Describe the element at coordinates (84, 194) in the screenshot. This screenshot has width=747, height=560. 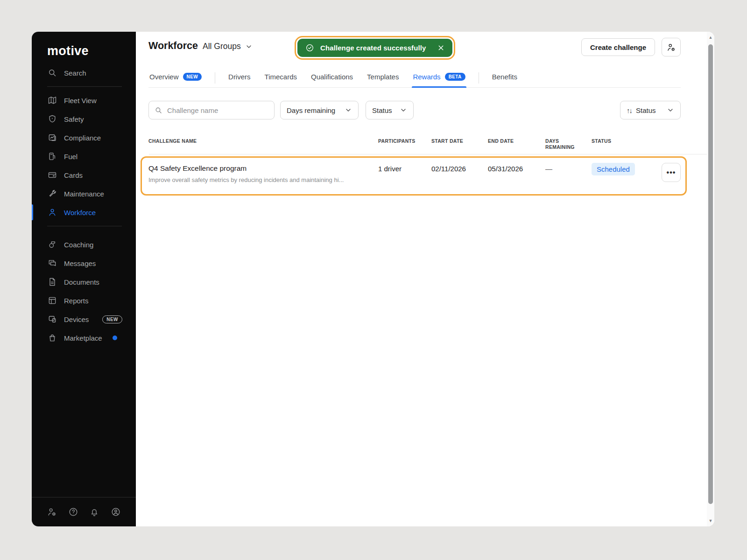
I see `sidebar-item-label: Maintenance` at that location.